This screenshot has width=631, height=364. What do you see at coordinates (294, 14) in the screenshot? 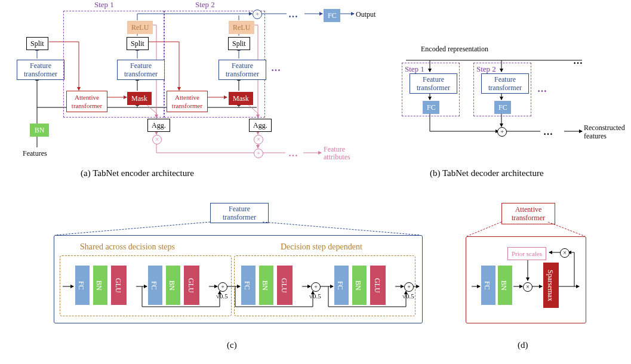
I see `dots-encoder-top: …` at bounding box center [294, 14].